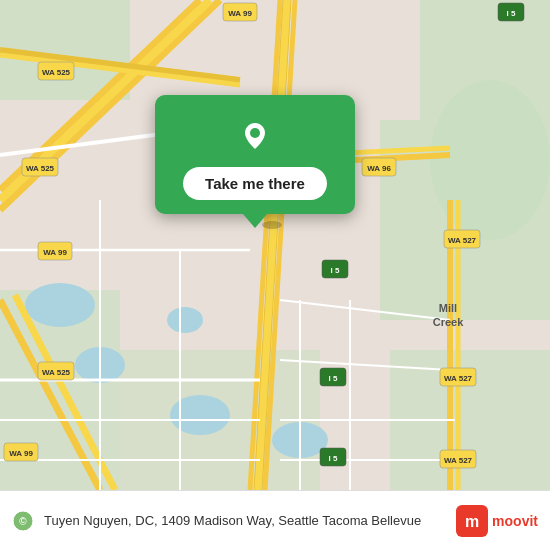 The image size is (550, 550). I want to click on svg-text: m, so click(472, 522).